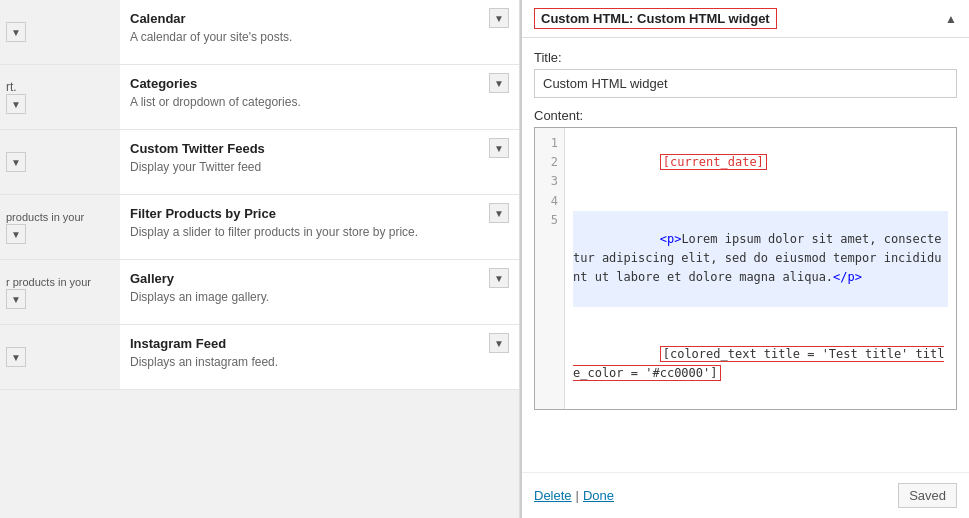 This screenshot has width=969, height=518. Describe the element at coordinates (260, 292) in the screenshot. I see `widget-row-gallery: r products in your ▼ Gallery ▼ Displays …` at that location.